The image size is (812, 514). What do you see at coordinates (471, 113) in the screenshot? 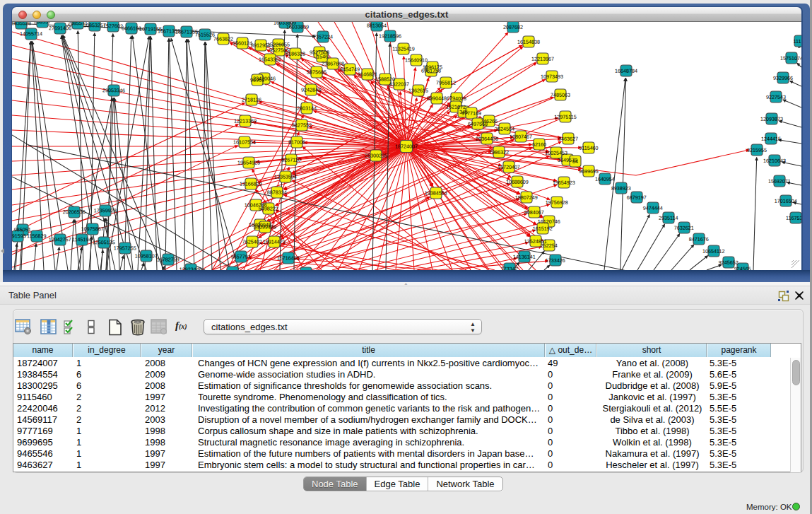
I see `svg-text: 9777169` at bounding box center [471, 113].